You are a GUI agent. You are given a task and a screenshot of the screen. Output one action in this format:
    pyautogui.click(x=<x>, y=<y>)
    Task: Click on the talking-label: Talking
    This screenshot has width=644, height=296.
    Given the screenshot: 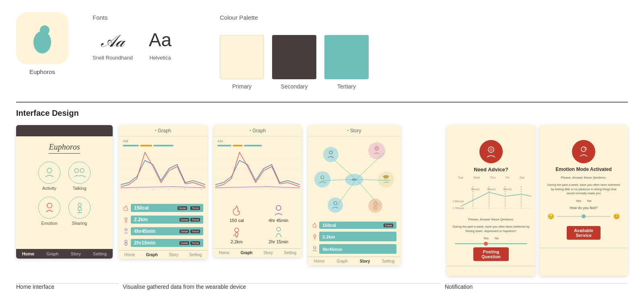 What is the action you would take?
    pyautogui.click(x=79, y=188)
    